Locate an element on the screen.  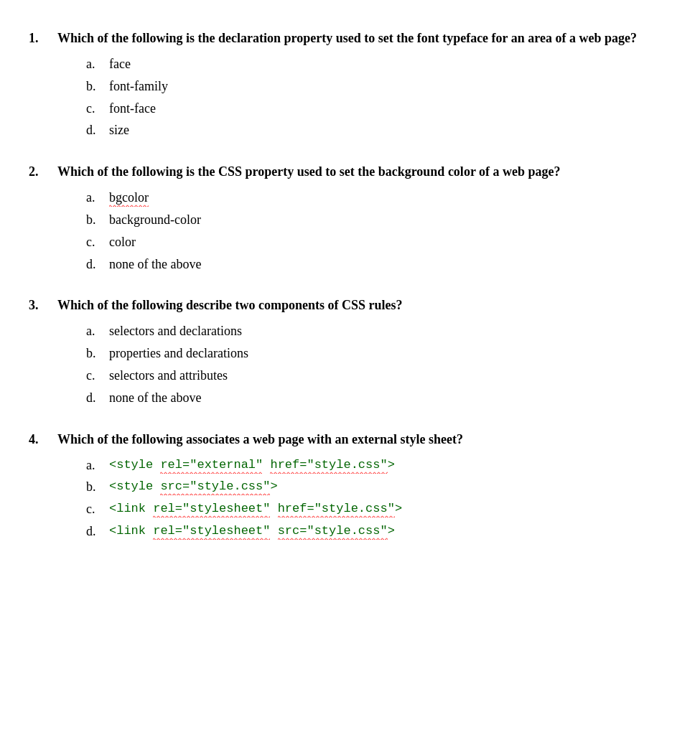
squig-href-style1: href="style.css" is located at coordinates (329, 466).